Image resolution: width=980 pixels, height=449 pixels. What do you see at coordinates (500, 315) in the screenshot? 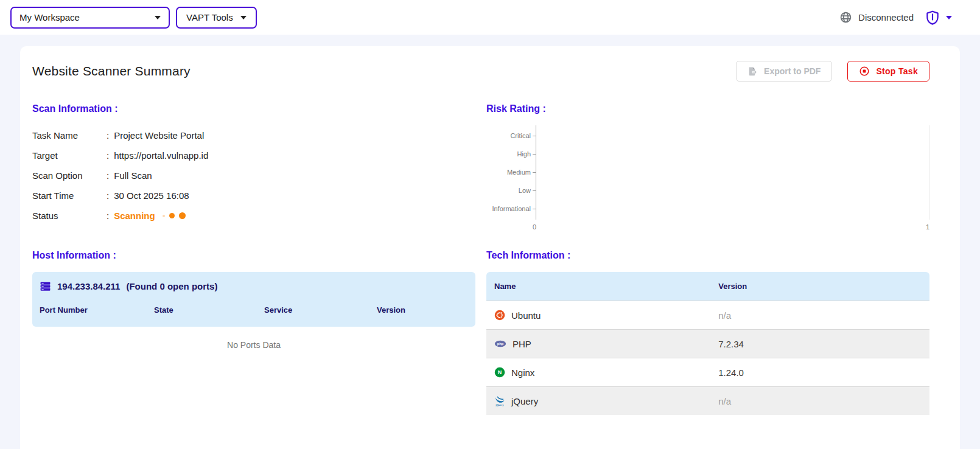
I see `ubuntu-icon` at bounding box center [500, 315].